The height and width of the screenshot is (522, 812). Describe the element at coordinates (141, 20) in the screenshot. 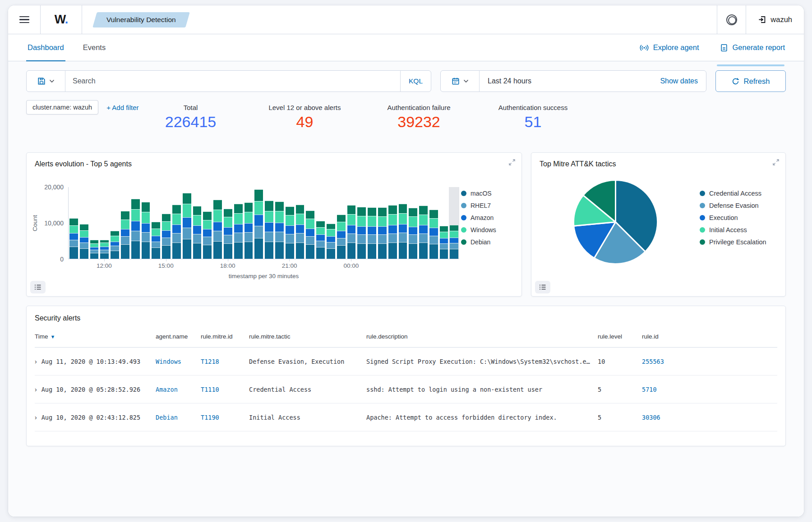

I see `breadcrumb-badge: Vulnerability Detection` at that location.